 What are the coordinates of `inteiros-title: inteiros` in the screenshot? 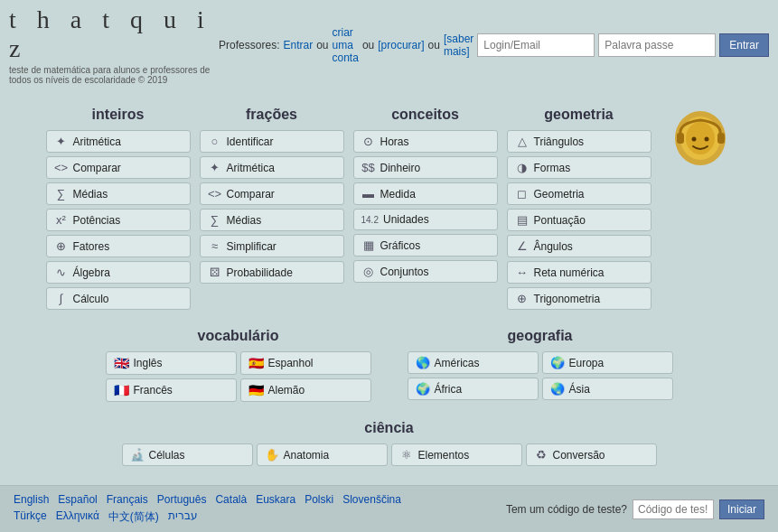 It's located at (118, 115).